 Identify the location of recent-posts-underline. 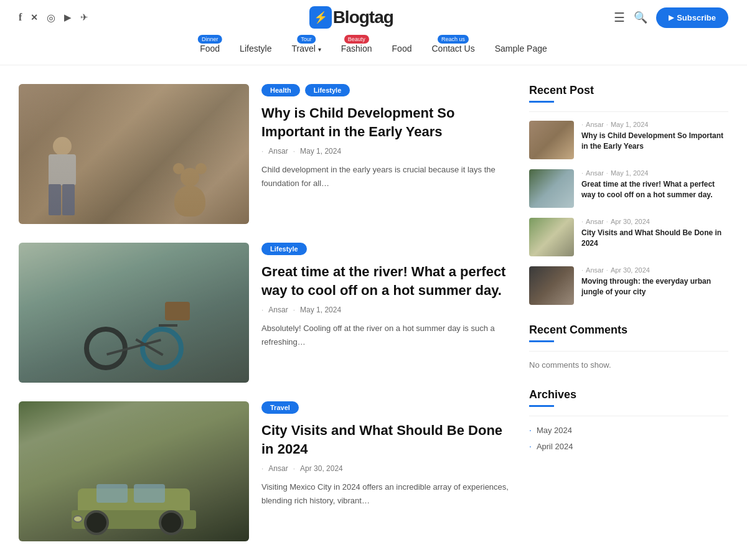
(542, 102).